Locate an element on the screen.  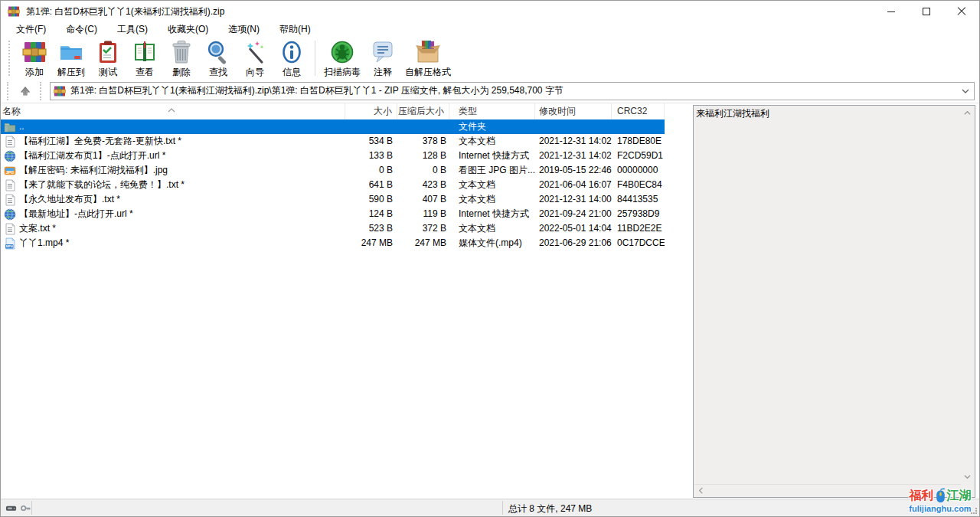
file-modified-cell: 2022-05-01 14:04 is located at coordinates (573, 228).